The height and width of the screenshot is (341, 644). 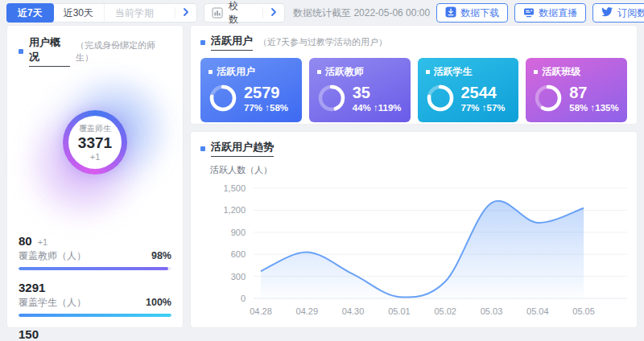 I want to click on gauge-delta: +1, so click(x=95, y=157).